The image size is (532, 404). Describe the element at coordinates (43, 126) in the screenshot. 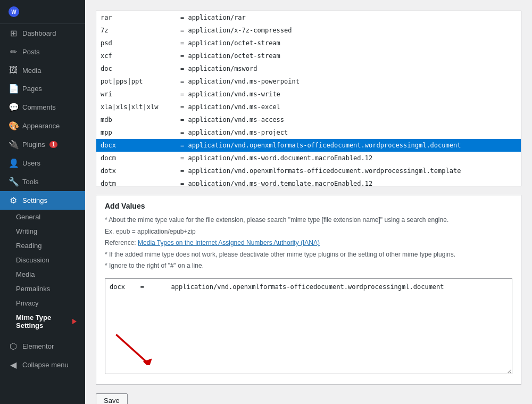

I see `sidebar-item-appearance: 🎨 Appearance` at that location.